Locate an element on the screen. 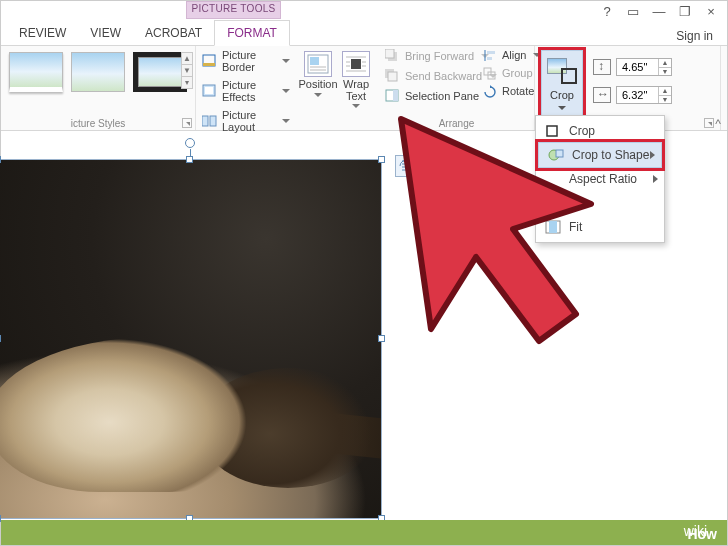 Image resolution: width=728 pixels, height=546 pixels. crop-icon is located at coordinates (553, 131).